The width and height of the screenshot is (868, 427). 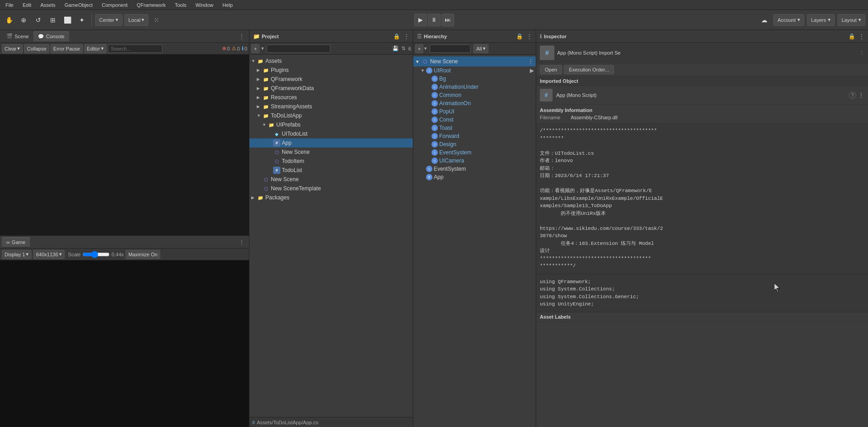 I want to click on project-add-button: +, so click(x=255, y=49).